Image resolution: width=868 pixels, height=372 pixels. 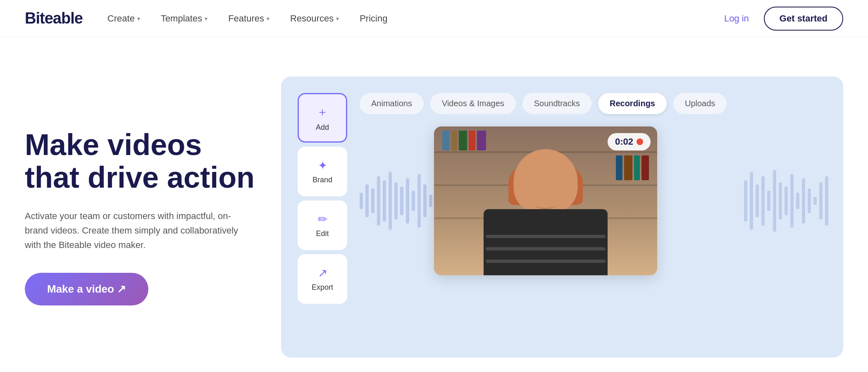 I want to click on tab-uploads: Uploads, so click(x=700, y=103).